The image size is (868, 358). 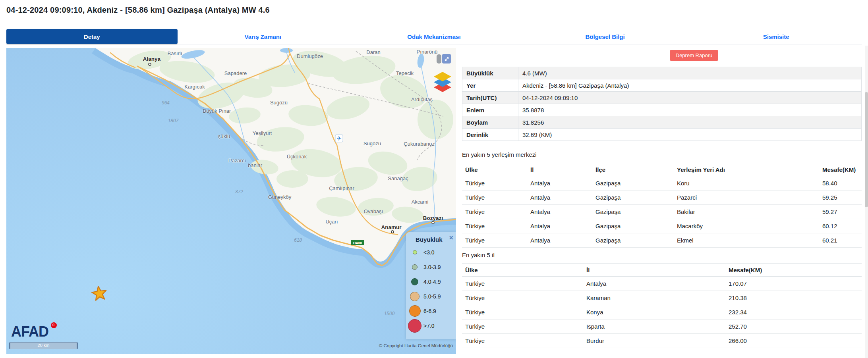 I want to click on svg-text: D400, so click(x=358, y=243).